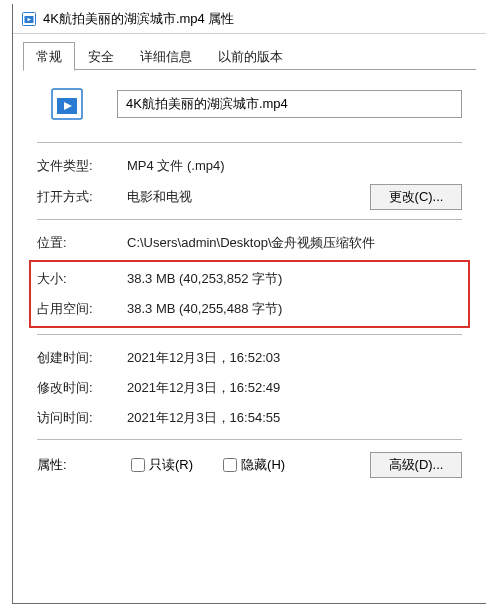  I want to click on value-size-on-disk: 38.3 MB (40,255,488 字节), so click(294, 309).